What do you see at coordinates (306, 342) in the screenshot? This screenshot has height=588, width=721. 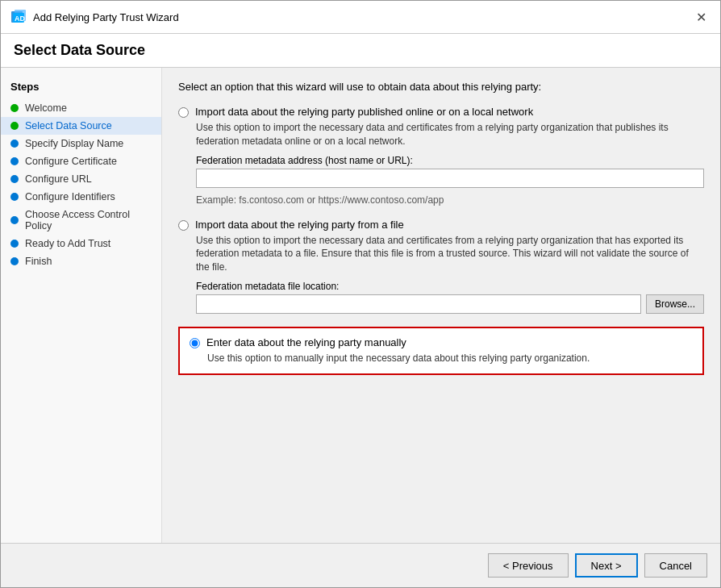 I see `option-label-3: Enter data about the relying party manua…` at bounding box center [306, 342].